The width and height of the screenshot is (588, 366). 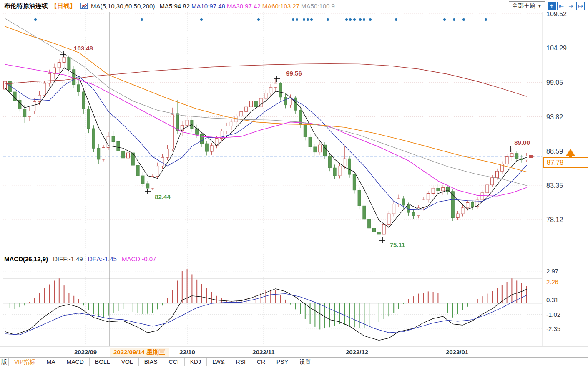 I want to click on price-annotation: 82.44, so click(x=163, y=197).